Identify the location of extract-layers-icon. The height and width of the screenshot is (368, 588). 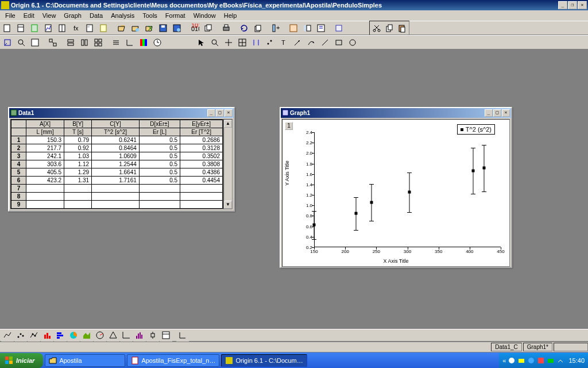
(35, 43).